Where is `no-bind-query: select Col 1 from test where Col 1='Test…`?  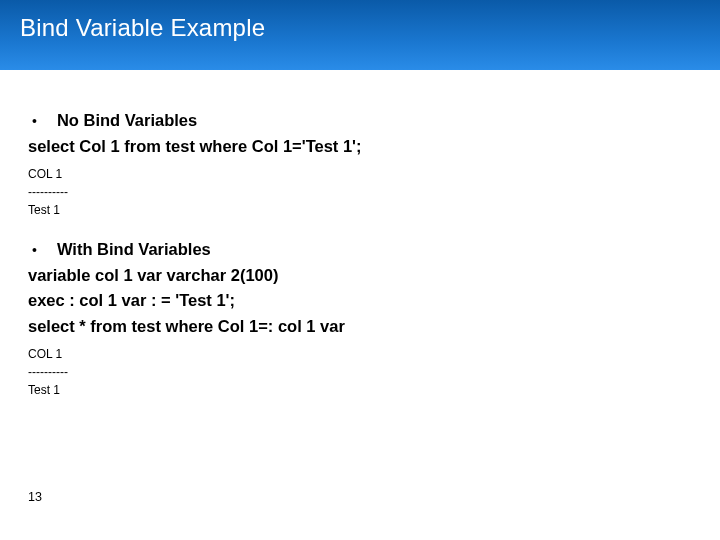
no-bind-query: select Col 1 from test where Col 1='Test… is located at coordinates (360, 147).